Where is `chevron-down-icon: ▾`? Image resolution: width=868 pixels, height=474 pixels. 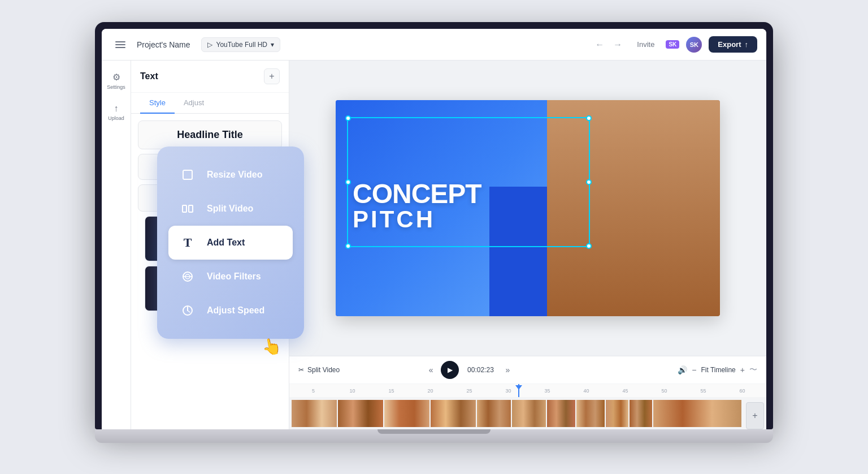 chevron-down-icon: ▾ is located at coordinates (272, 45).